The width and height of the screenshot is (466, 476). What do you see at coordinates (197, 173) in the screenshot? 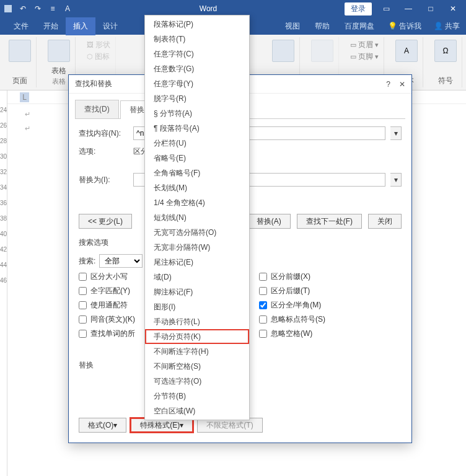
I see `menu-item: 全角省略号(F)` at bounding box center [197, 173].